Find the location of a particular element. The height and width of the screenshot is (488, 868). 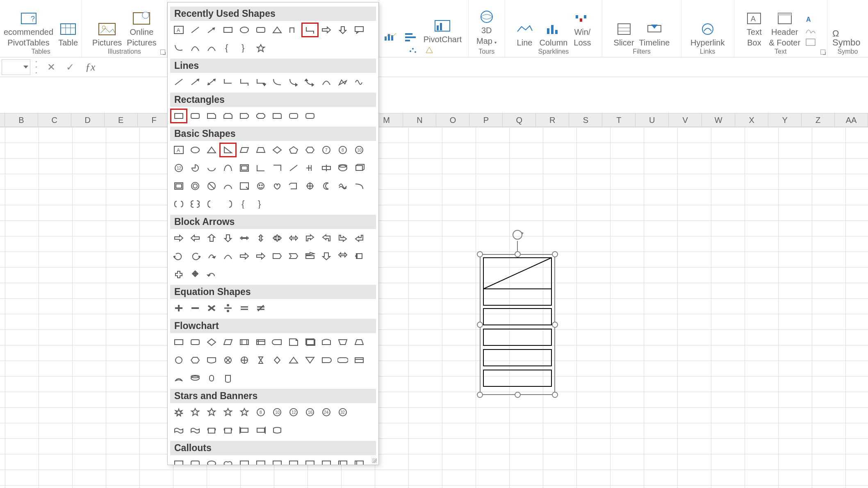

shape-text-box: A is located at coordinates (179, 30).